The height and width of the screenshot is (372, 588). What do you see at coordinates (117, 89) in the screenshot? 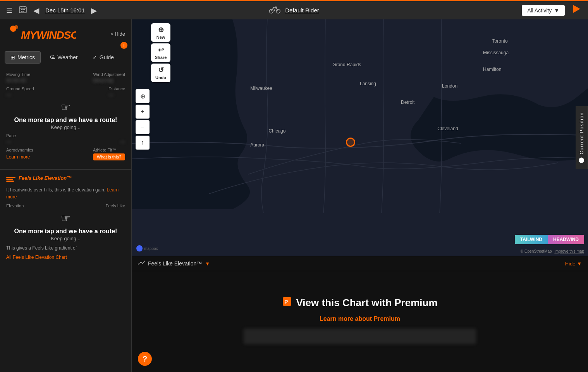
I see `distance-label: Distance` at bounding box center [117, 89].